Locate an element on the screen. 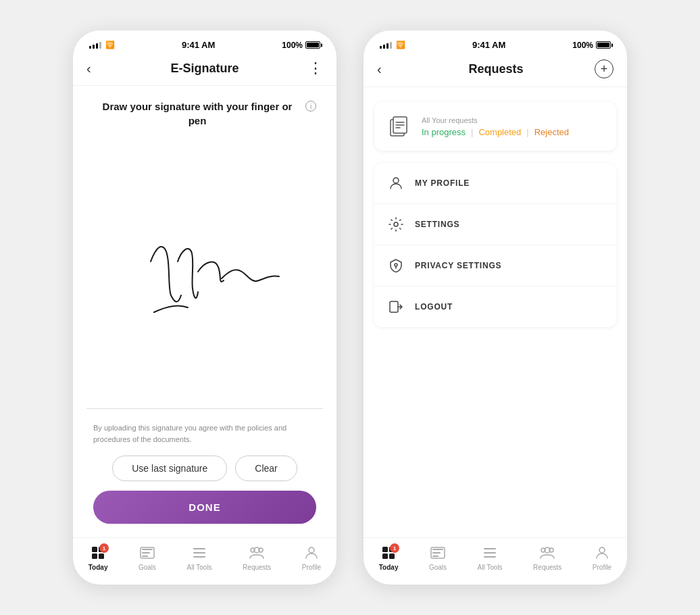 This screenshot has height=615, width=700. signature-drawing is located at coordinates (205, 275).